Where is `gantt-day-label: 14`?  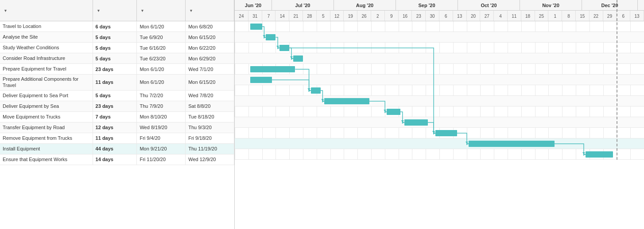 gantt-day-label: 14 is located at coordinates (283, 16).